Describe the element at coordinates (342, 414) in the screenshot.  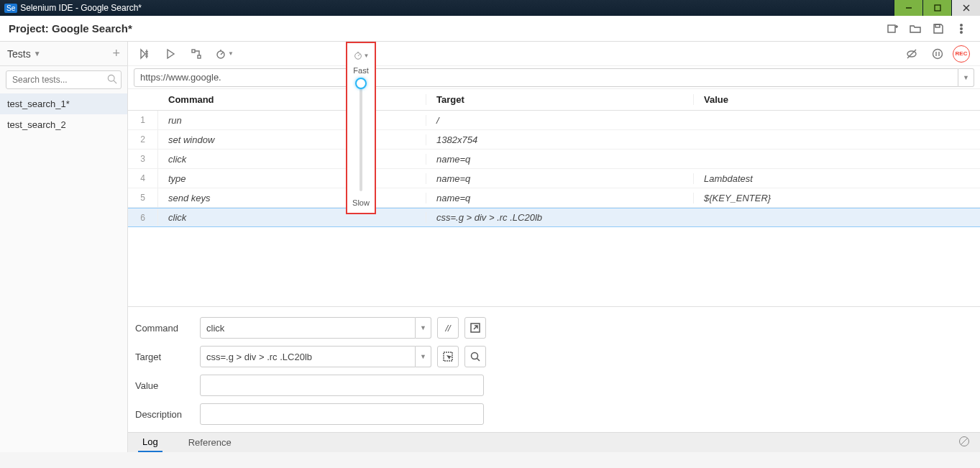
I see `description-field` at that location.